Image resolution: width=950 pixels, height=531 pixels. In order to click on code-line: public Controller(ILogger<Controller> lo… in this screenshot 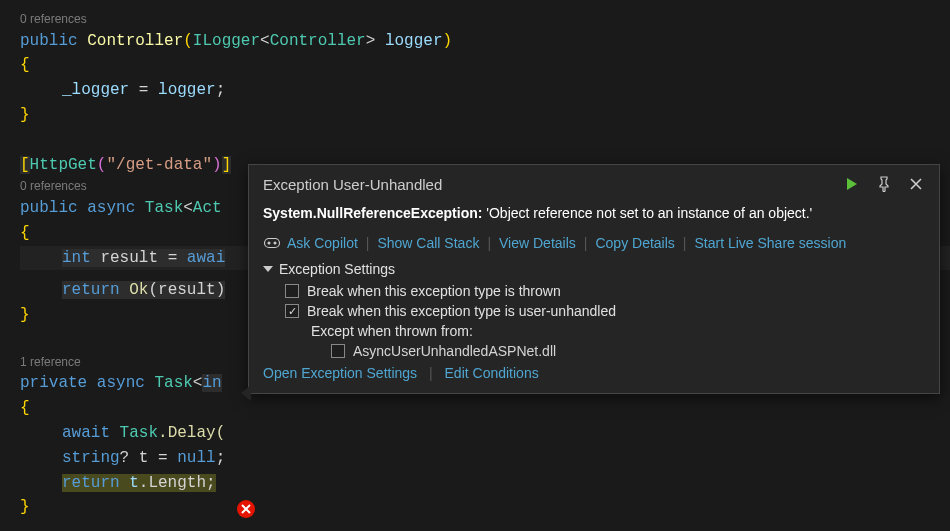, I will do `click(485, 42)`.